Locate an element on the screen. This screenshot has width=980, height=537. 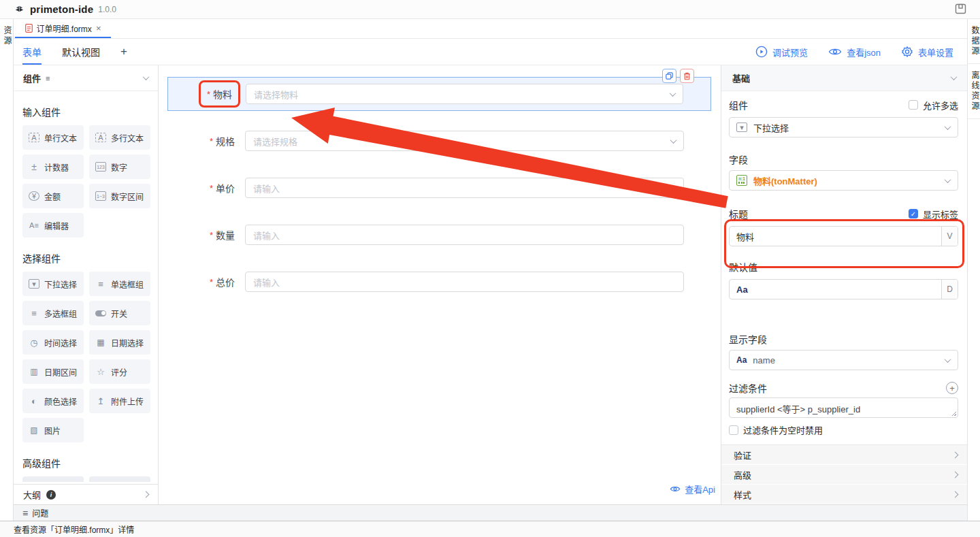
show-label-checkbox: ✓显示标签 is located at coordinates (934, 214).